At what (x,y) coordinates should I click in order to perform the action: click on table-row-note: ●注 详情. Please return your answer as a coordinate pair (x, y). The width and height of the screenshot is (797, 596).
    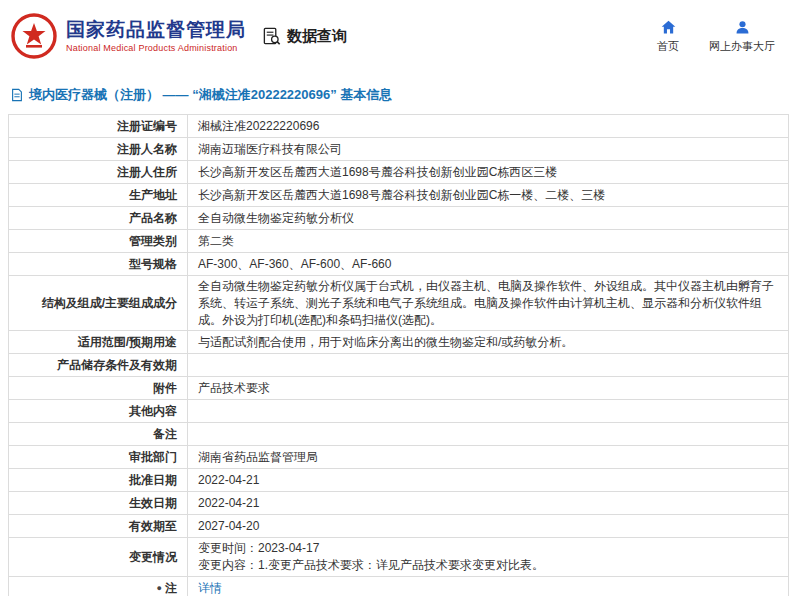
    Looking at the image, I should click on (399, 586).